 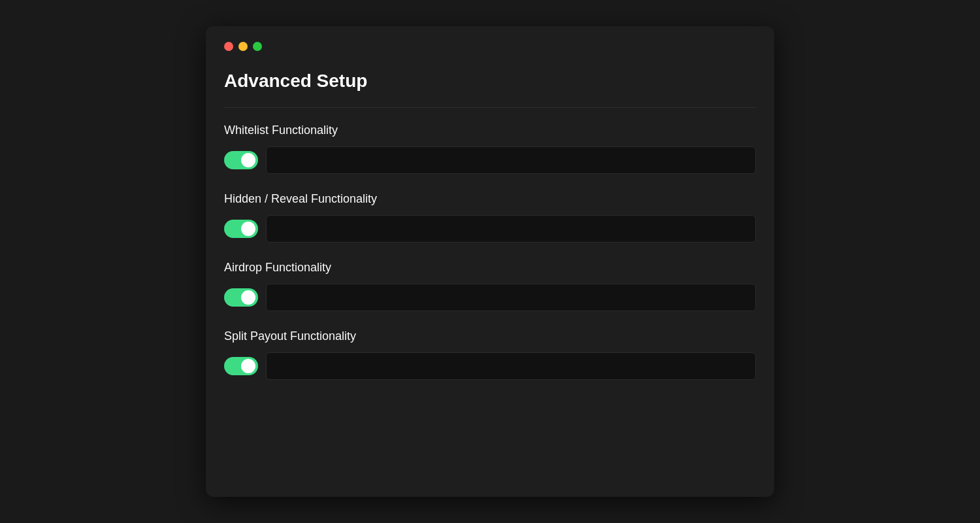 What do you see at coordinates (241, 160) in the screenshot?
I see `whitelist-toggle-track` at bounding box center [241, 160].